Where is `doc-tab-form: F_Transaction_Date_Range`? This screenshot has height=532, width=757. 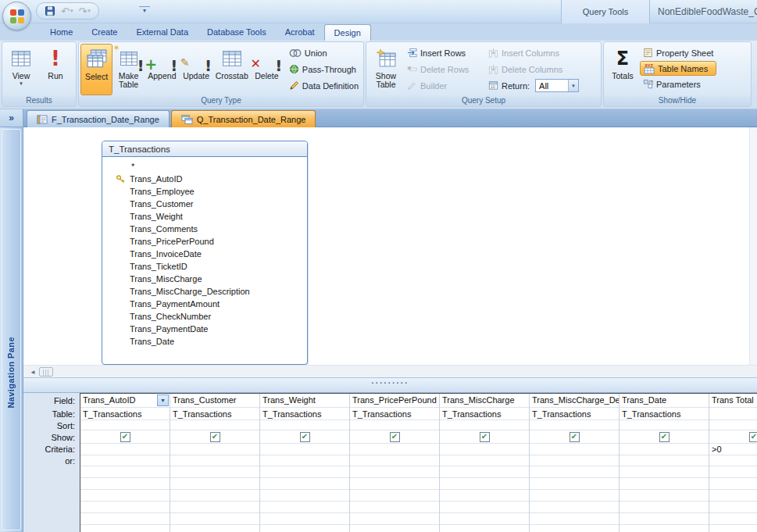 doc-tab-form: F_Transaction_Date_Range is located at coordinates (98, 119).